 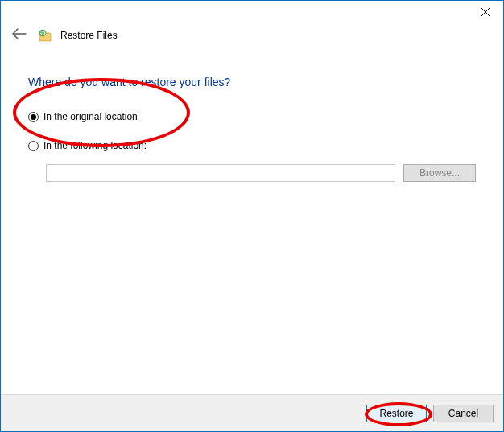 What do you see at coordinates (485, 12) in the screenshot?
I see `close-icon` at bounding box center [485, 12].